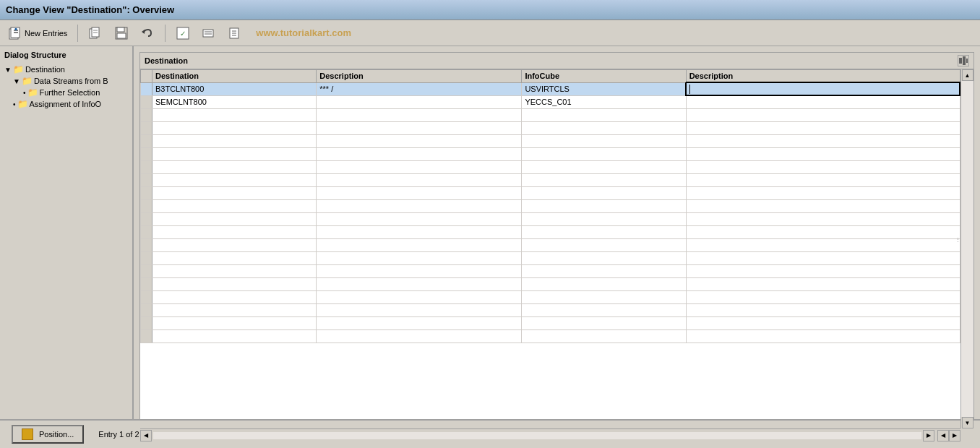 Image resolution: width=980 pixels, height=448 pixels. Describe the element at coordinates (958, 240) in the screenshot. I see `col-resize-handle: ⋮` at that location.